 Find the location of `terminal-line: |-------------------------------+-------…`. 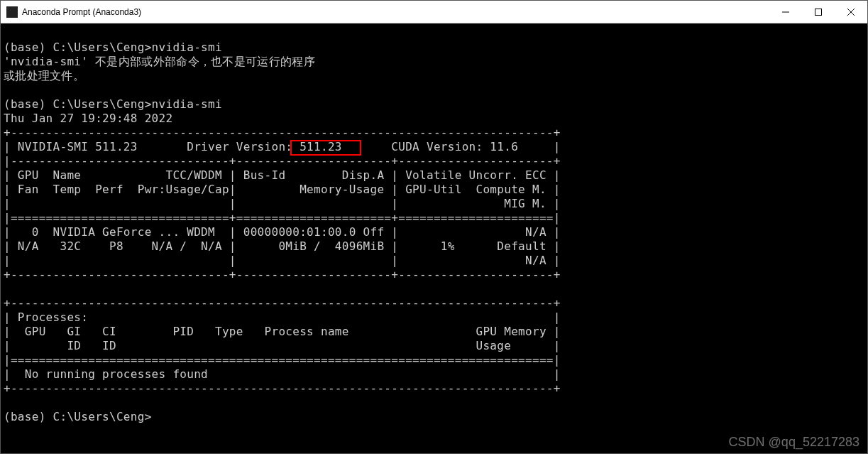

terminal-line: |-------------------------------+-------… is located at coordinates (282, 161).